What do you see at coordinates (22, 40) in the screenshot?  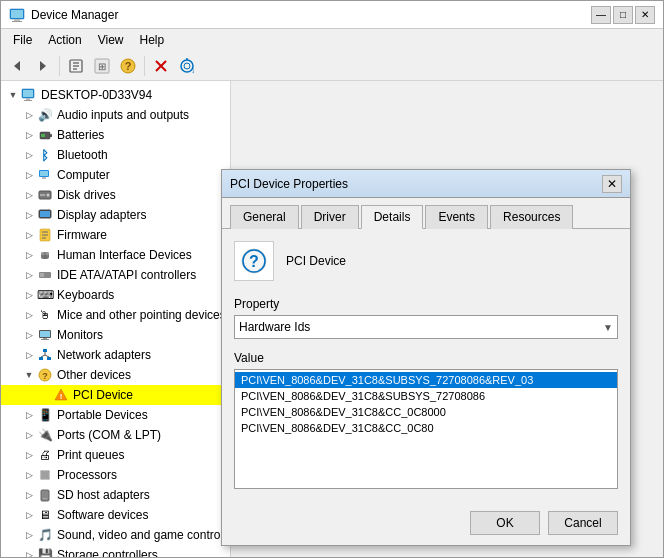 I see `menu-file: File` at bounding box center [22, 40].